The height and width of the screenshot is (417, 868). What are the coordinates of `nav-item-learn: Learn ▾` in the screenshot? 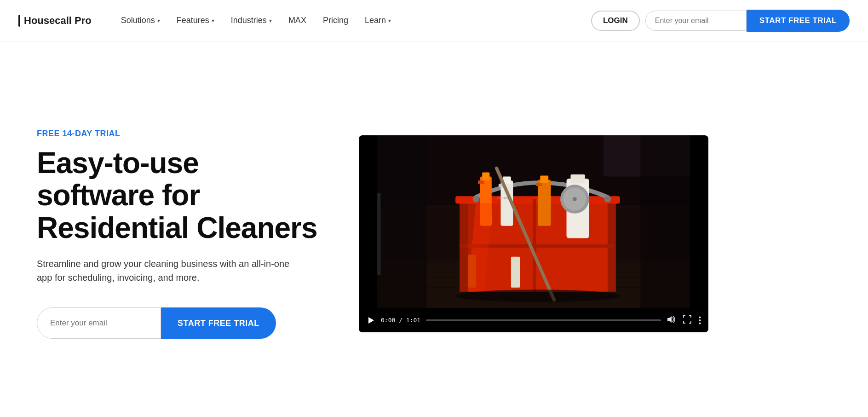 It's located at (378, 20).